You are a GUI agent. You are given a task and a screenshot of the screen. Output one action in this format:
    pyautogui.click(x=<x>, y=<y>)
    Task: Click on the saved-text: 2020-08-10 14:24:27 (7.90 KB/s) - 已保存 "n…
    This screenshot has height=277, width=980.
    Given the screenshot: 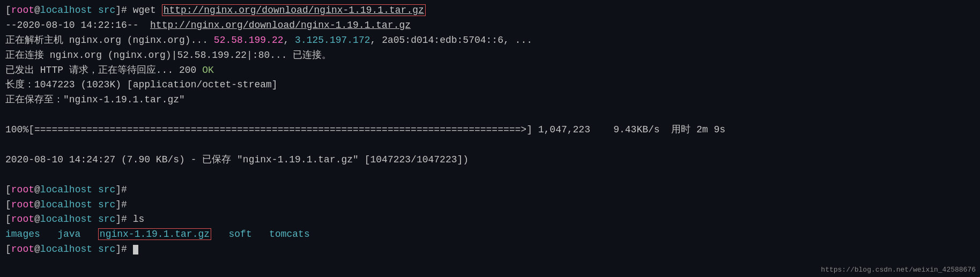 What is the action you would take?
    pyautogui.click(x=237, y=160)
    